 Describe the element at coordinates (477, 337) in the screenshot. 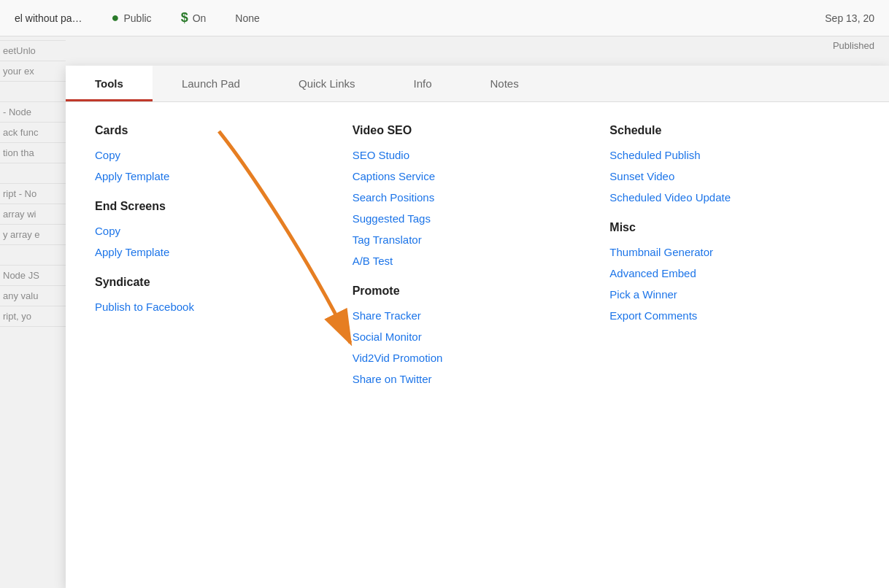

I see `link-social-monitor: Social Monitor` at that location.